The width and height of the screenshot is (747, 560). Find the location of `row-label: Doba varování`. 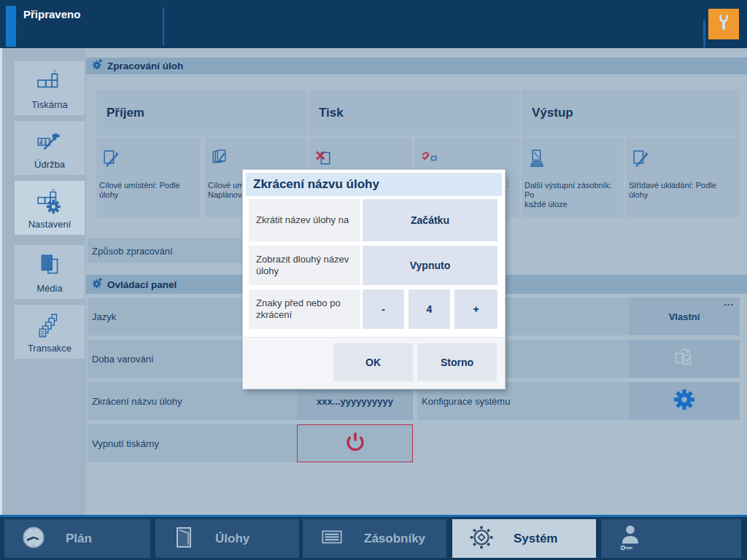

row-label: Doba varování is located at coordinates (123, 359).